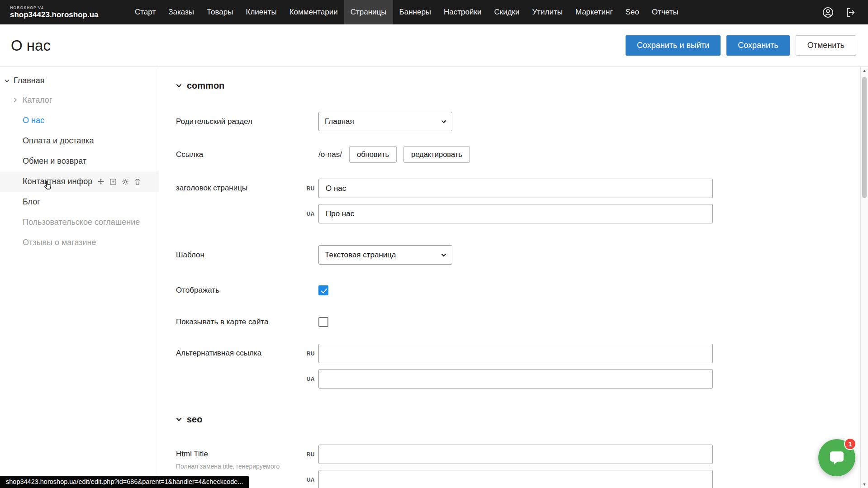 The height and width of the screenshot is (488, 868). Describe the element at coordinates (850, 444) in the screenshot. I see `chat-unread-badge: 1` at that location.